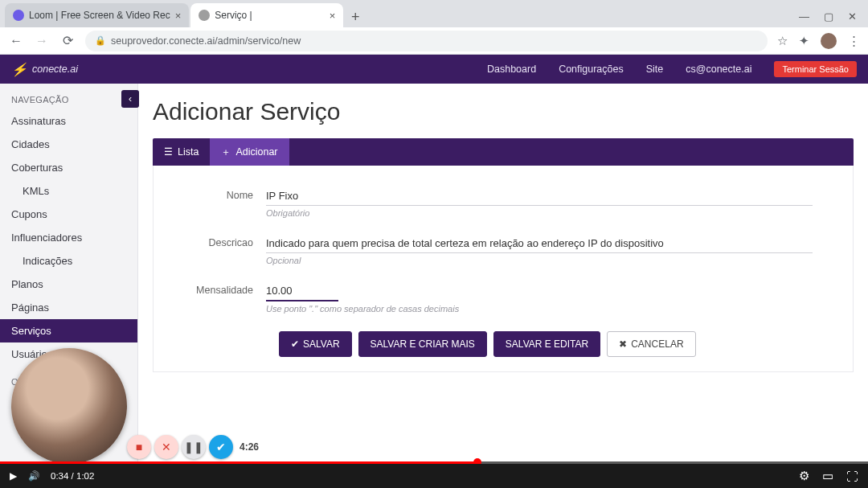 This screenshot has width=868, height=488. What do you see at coordinates (221, 447) in the screenshot?
I see `loom-restart-button: ✔` at bounding box center [221, 447].